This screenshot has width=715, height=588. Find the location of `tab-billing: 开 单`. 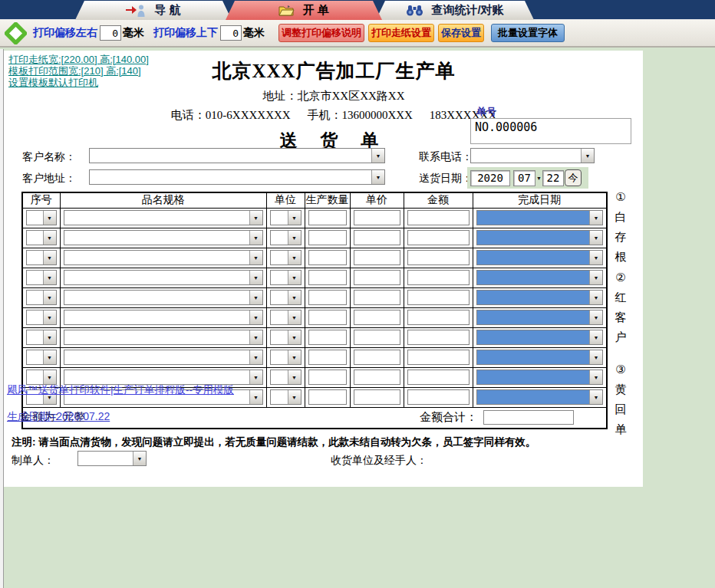

tab-billing: 开 单 is located at coordinates (304, 11).